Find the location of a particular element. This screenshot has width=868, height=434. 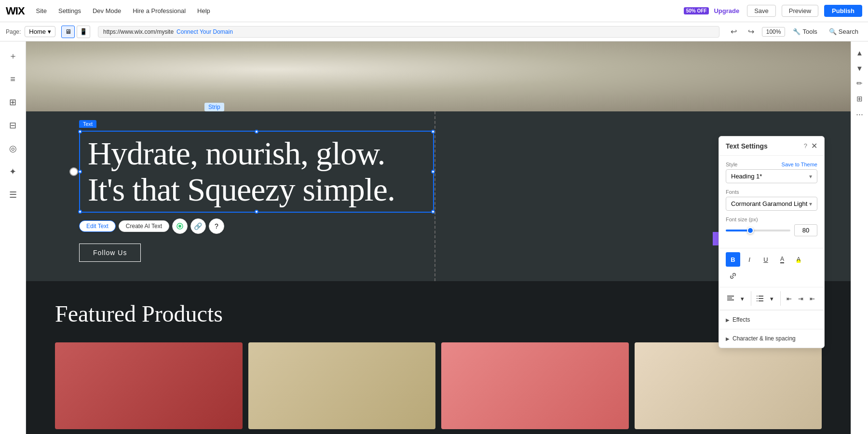

top-nav: WIX Site Settings Dev Mode Hire a Profes… is located at coordinates (434, 11).